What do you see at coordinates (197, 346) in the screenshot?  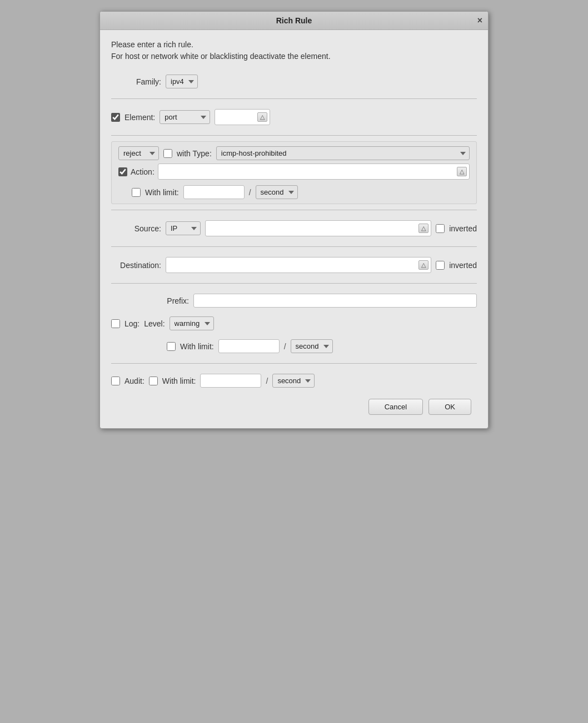 I see `log-limit-label: With limit:` at bounding box center [197, 346].